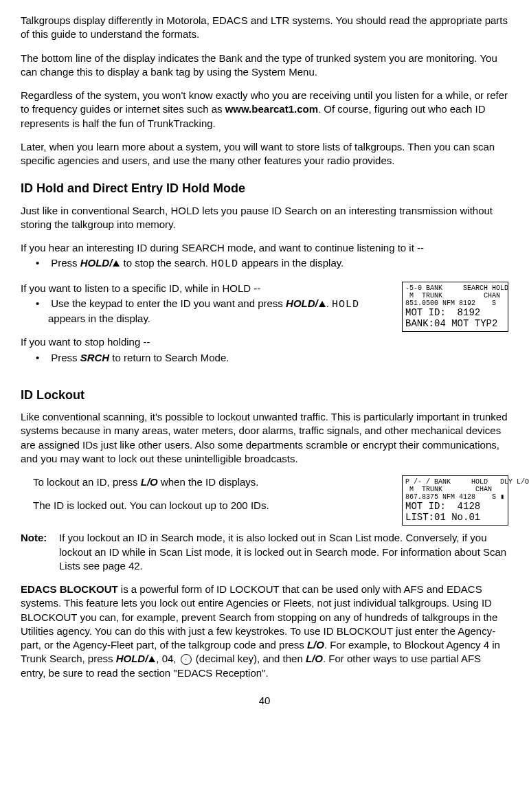 The width and height of the screenshot is (529, 812). What do you see at coordinates (467, 482) in the screenshot?
I see `lcd-line: P /- / BANK HOLD DLY L/O LINE` at bounding box center [467, 482].